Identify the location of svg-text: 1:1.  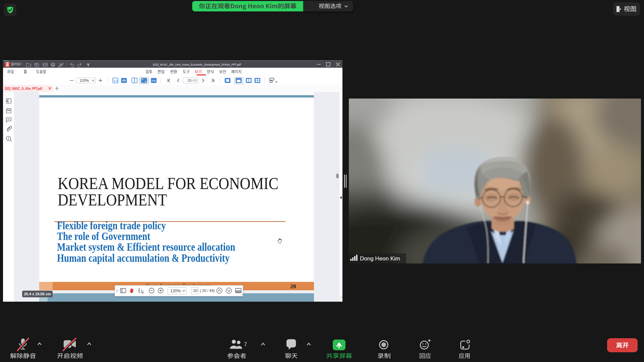
(116, 81).